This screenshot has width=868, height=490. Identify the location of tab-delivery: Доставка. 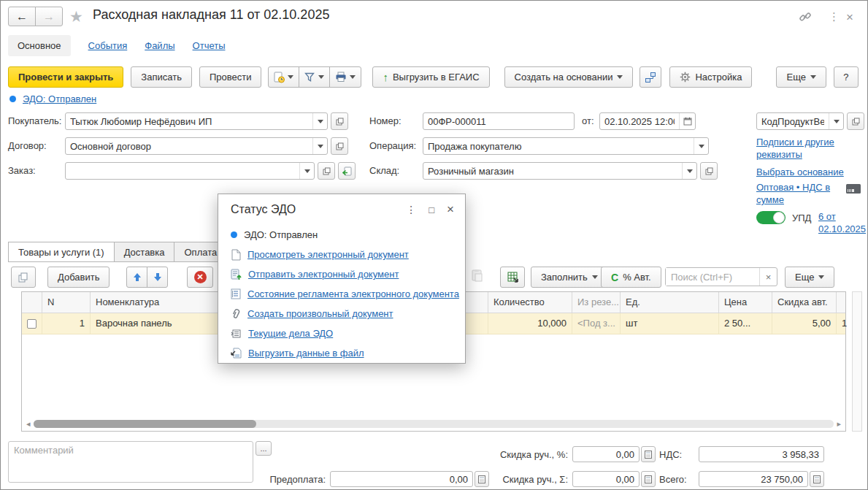
(145, 252).